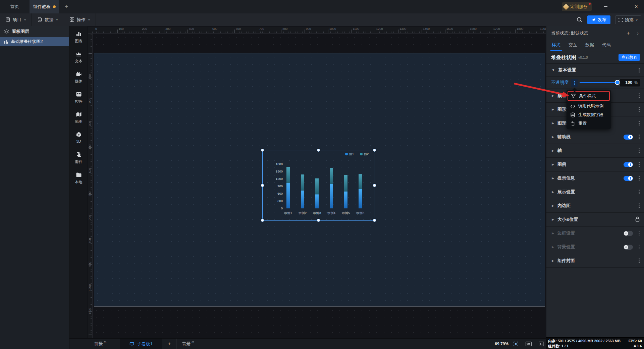 The width and height of the screenshot is (644, 349). Describe the element at coordinates (44, 7) in the screenshot. I see `window-tab-tutorial: 组件教程` at that location.